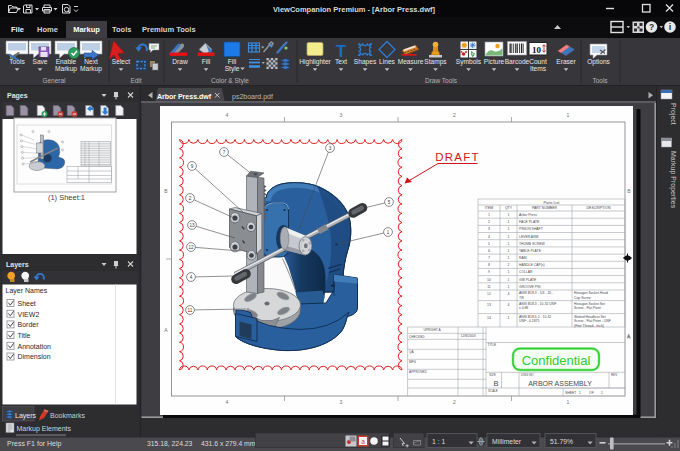  What do you see at coordinates (536, 293) in the screenshot?
I see `svg-text: ANSI B18.3 - 1/4 - 20 -` at bounding box center [536, 293].